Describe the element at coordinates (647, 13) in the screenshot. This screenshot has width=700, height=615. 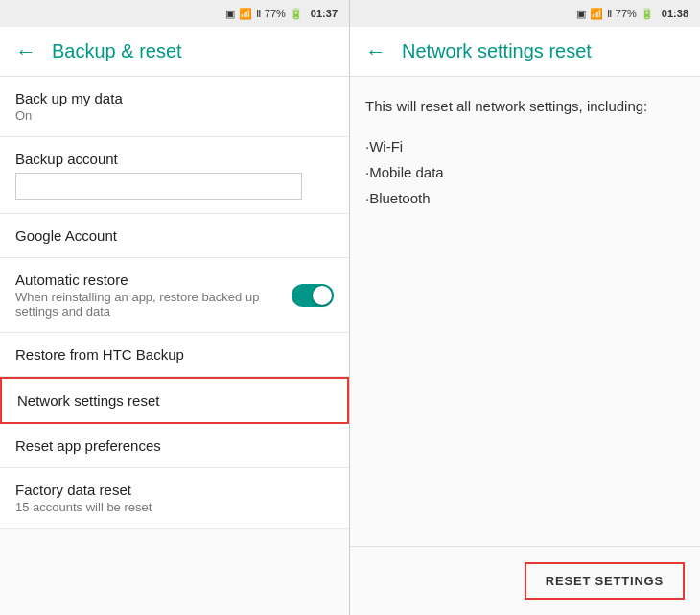
I see `right-battery-icon: 🔋` at that location.